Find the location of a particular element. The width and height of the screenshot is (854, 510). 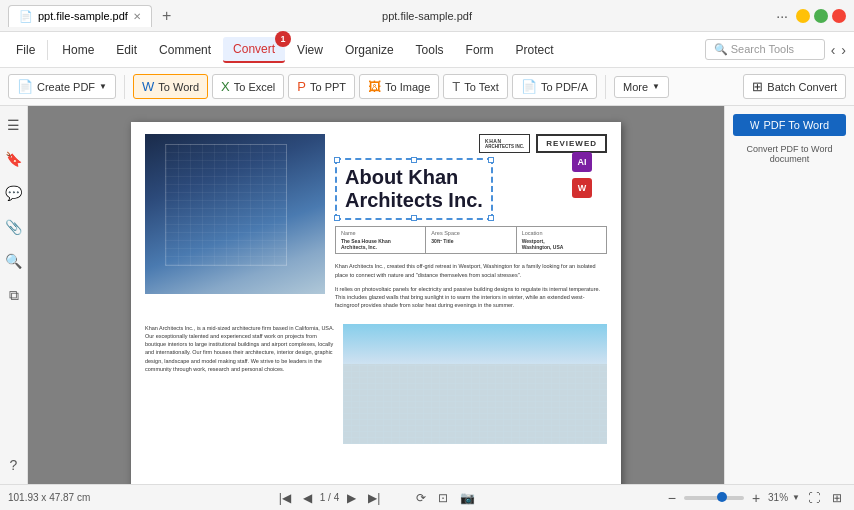

info-cell-location: Location Westport,Washington, USA is located at coordinates (562, 240).